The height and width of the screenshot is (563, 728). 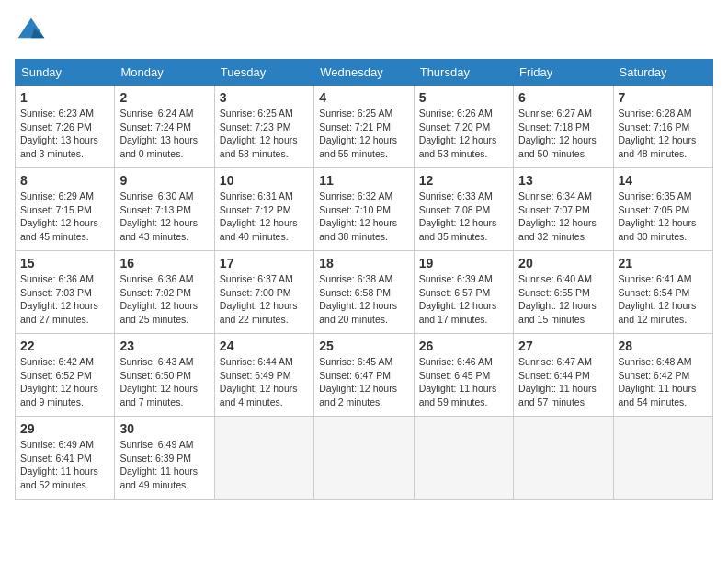 What do you see at coordinates (256, 362) in the screenshot?
I see `sunrise-label: Sunrise: 6:44 AM` at bounding box center [256, 362].